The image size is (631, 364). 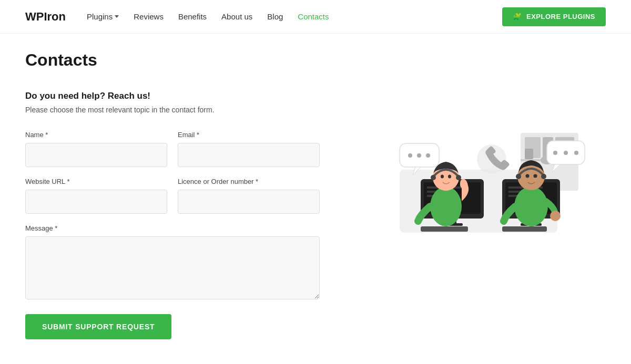 What do you see at coordinates (96, 202) in the screenshot?
I see `website-input` at bounding box center [96, 202].